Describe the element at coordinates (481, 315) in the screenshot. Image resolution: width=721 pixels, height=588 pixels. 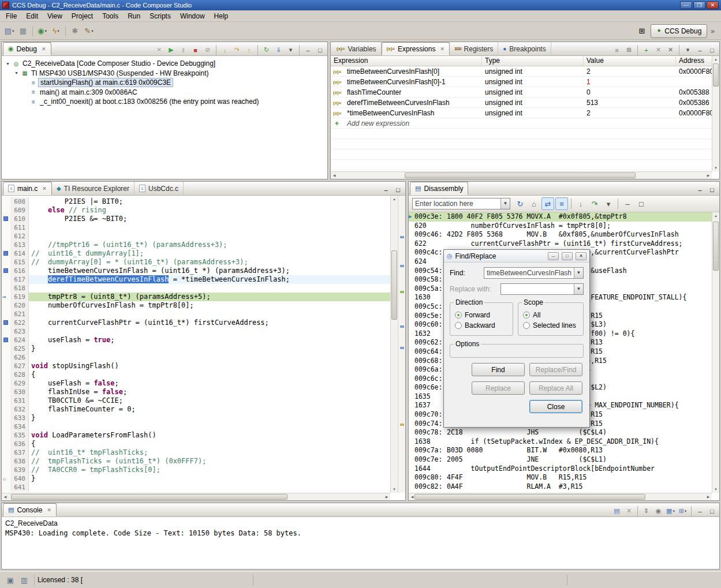
I see `radio-forward: Forward` at that location.